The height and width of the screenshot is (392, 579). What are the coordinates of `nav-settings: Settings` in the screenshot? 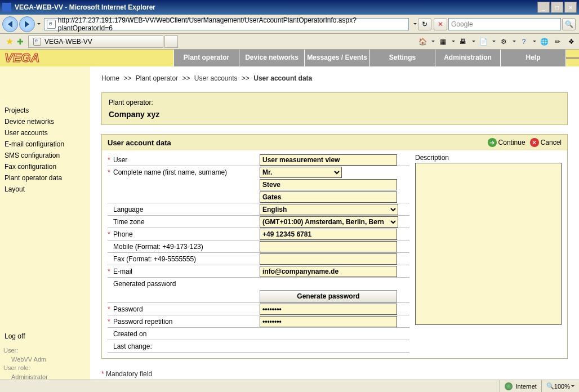 It's located at (402, 58).